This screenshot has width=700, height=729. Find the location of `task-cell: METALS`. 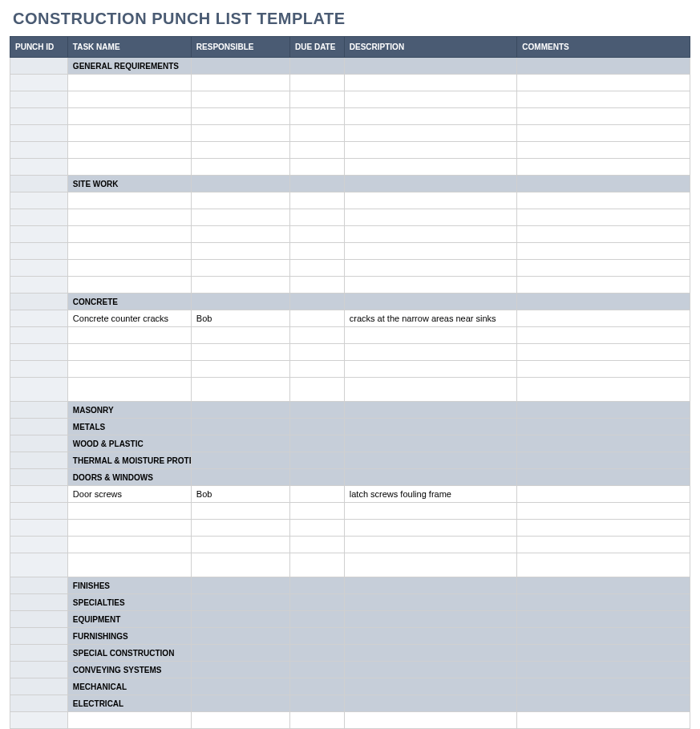

task-cell: METALS is located at coordinates (129, 427).